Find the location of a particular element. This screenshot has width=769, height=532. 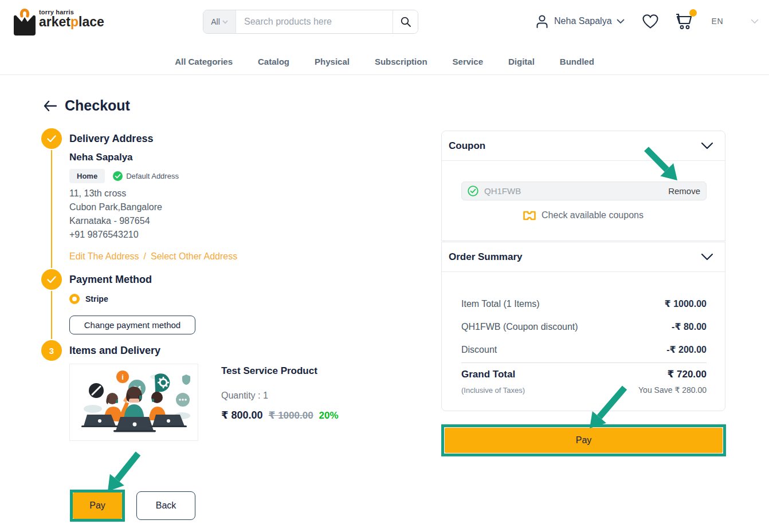

bag-m-icon is located at coordinates (26, 21).